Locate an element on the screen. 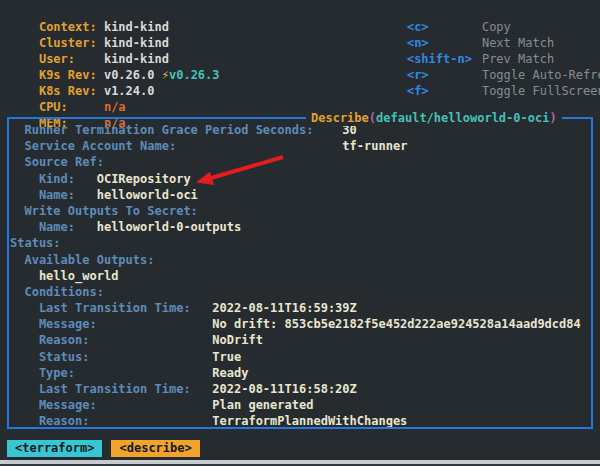  describe-value: TerraformPlannedWithChanges is located at coordinates (310, 421).